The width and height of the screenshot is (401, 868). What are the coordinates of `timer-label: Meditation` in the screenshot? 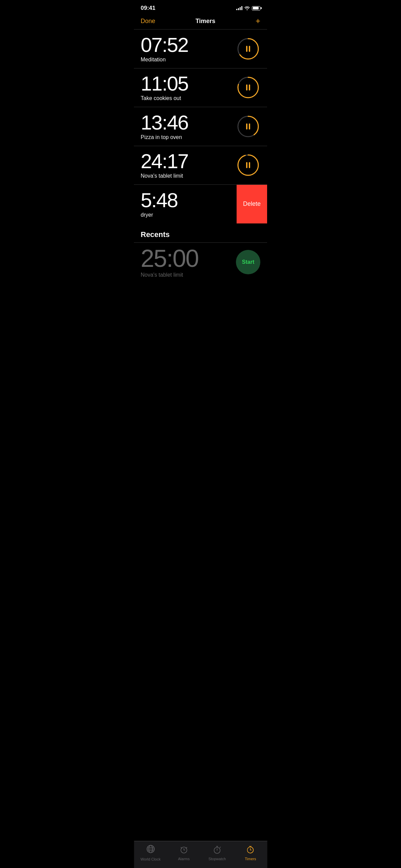 It's located at (188, 60).